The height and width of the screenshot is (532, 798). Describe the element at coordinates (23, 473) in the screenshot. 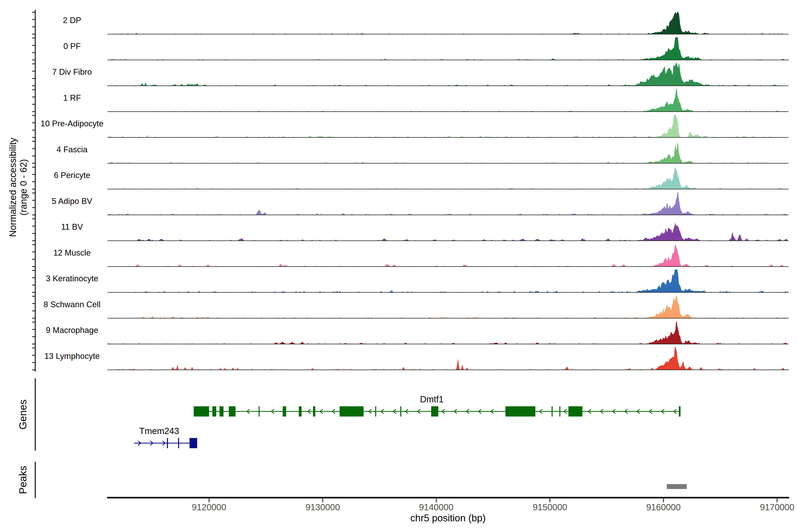

I see `peaks-section-label: Peaks` at that location.